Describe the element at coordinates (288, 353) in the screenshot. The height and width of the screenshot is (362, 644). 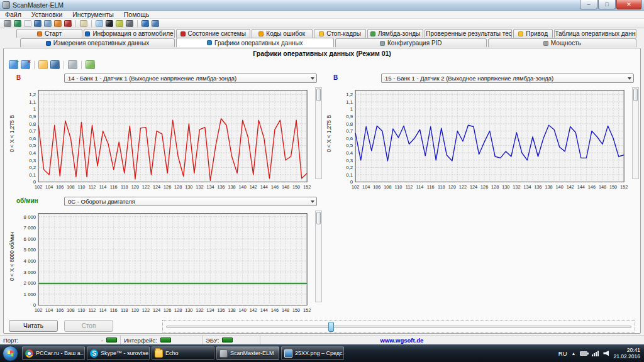
I see `image-icon` at that location.